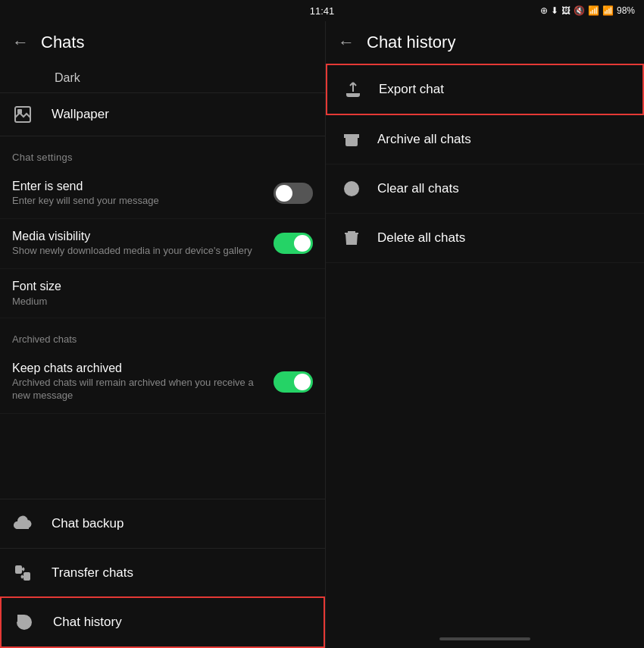 Image resolution: width=644 pixels, height=648 pixels. I want to click on signal-icon: 📶, so click(608, 11).